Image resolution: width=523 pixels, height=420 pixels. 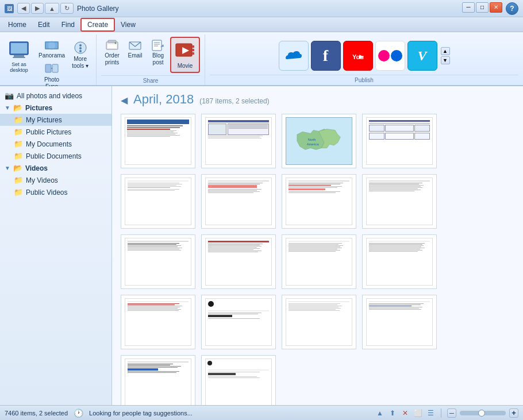 I want to click on order-prints-button: Orderprints, so click(x=112, y=52).